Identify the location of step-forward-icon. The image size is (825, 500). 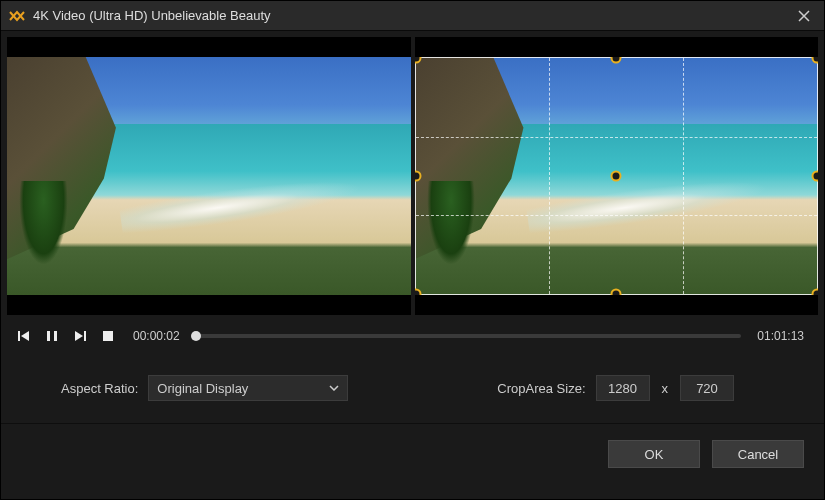
(80, 336).